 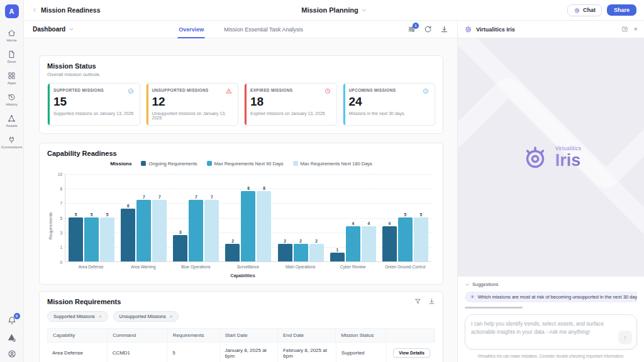 I want to click on iris-eye-logo-icon, so click(x=535, y=157).